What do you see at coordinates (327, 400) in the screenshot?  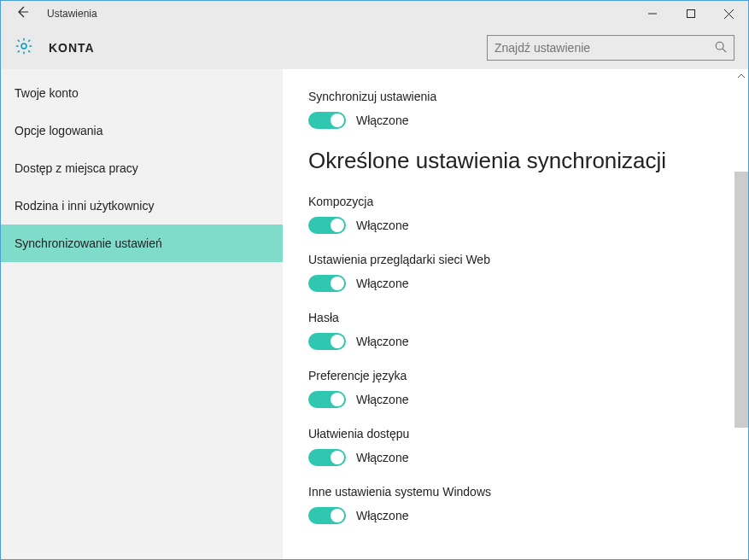 I see `toggle-language` at bounding box center [327, 400].